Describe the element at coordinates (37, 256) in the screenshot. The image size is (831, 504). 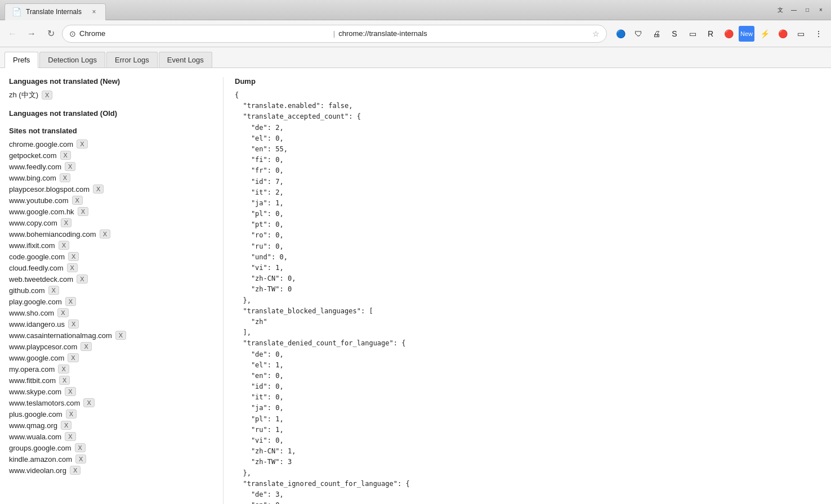
I see `site-name: code.google.com` at that location.